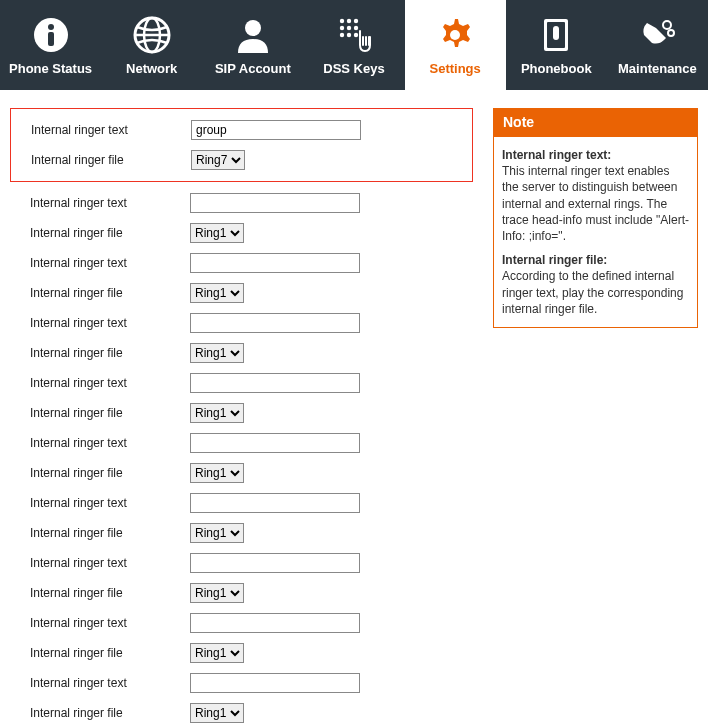 This screenshot has width=708, height=728. I want to click on nav-label: SIP Account, so click(253, 68).